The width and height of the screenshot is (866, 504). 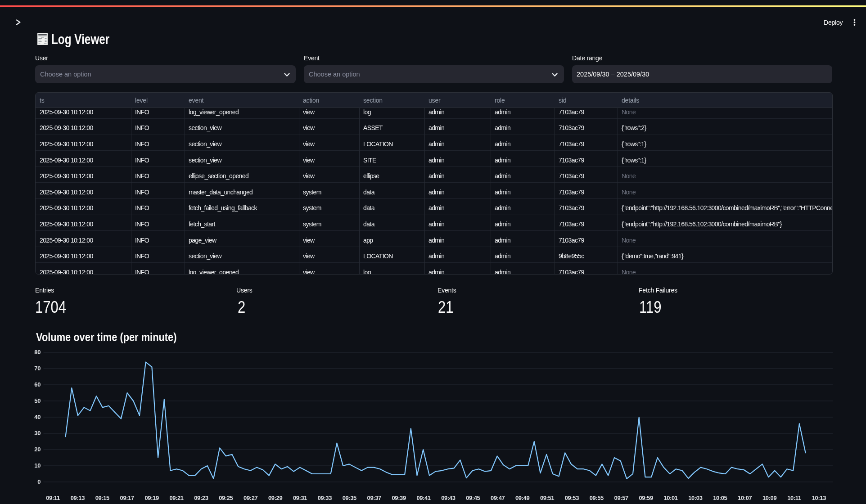 I want to click on svg-text: 60, so click(x=37, y=384).